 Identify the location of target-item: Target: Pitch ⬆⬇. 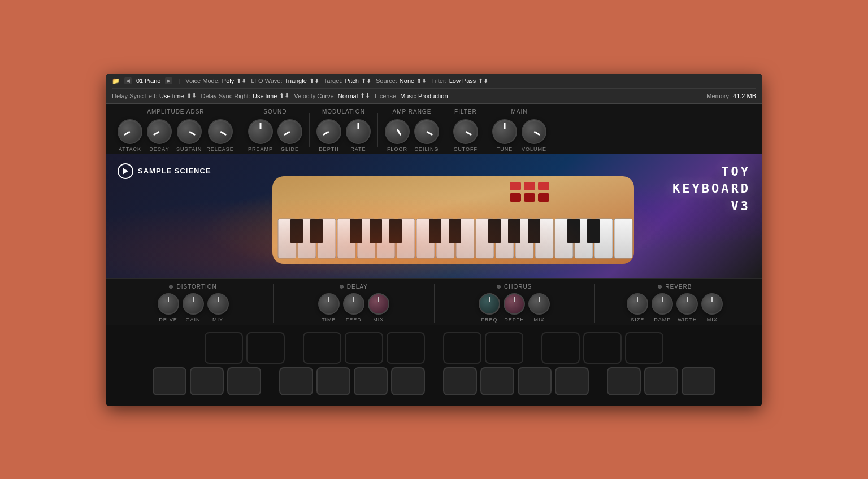
(348, 81).